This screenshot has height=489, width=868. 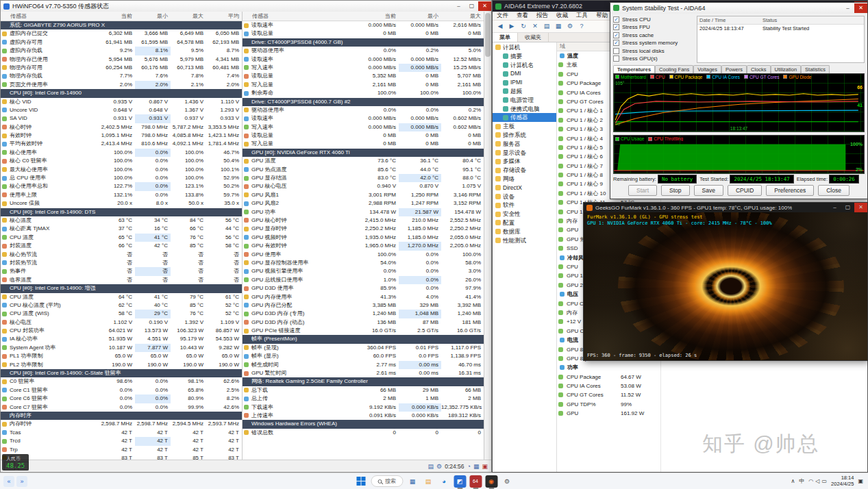 What do you see at coordinates (121, 263) in the screenshot?
I see `sensor-row: 封装热节流否否否否` at bounding box center [121, 263].